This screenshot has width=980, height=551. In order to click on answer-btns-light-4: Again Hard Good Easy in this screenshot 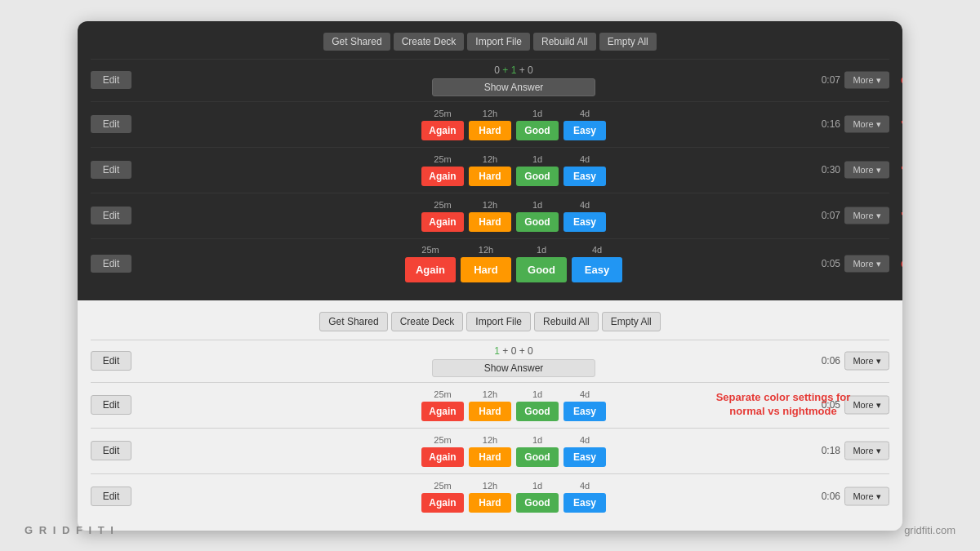, I will do `click(514, 503)`.